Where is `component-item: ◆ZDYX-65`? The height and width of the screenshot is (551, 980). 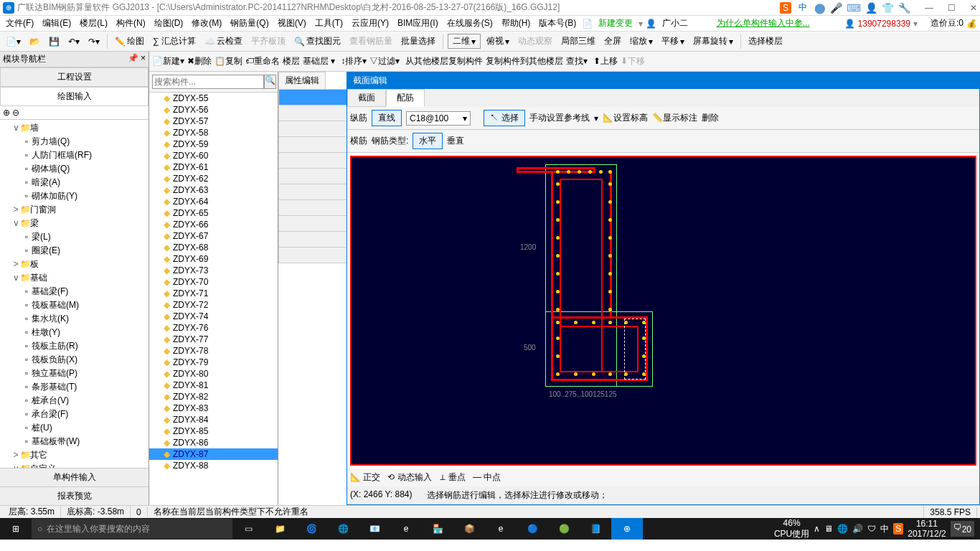
component-item: ◆ZDYX-65 is located at coordinates (214, 213).